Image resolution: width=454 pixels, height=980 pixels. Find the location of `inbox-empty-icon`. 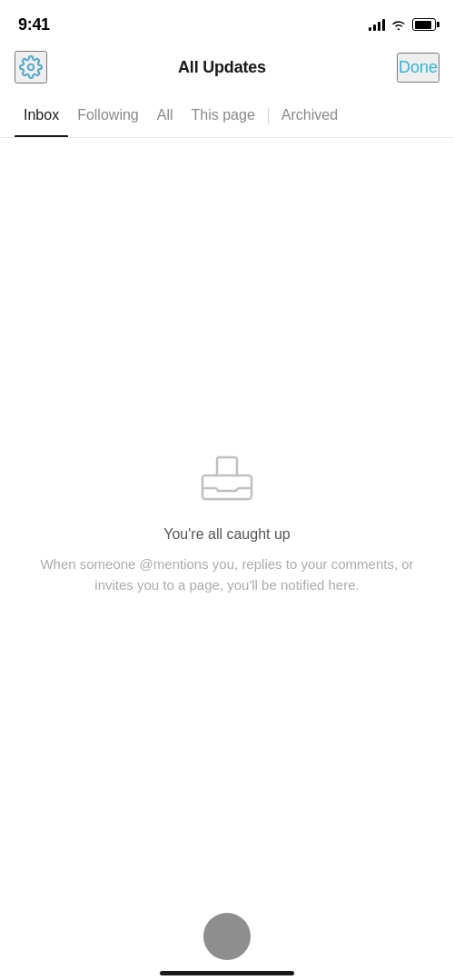

inbox-empty-icon is located at coordinates (227, 479).